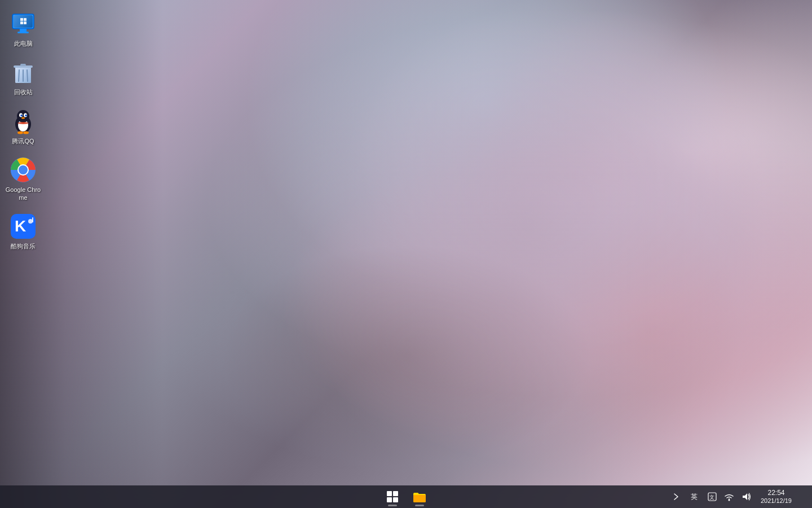 The image size is (812, 508). Describe the element at coordinates (23, 194) in the screenshot. I see `chrome-icon-label: Google Chrome` at that location.